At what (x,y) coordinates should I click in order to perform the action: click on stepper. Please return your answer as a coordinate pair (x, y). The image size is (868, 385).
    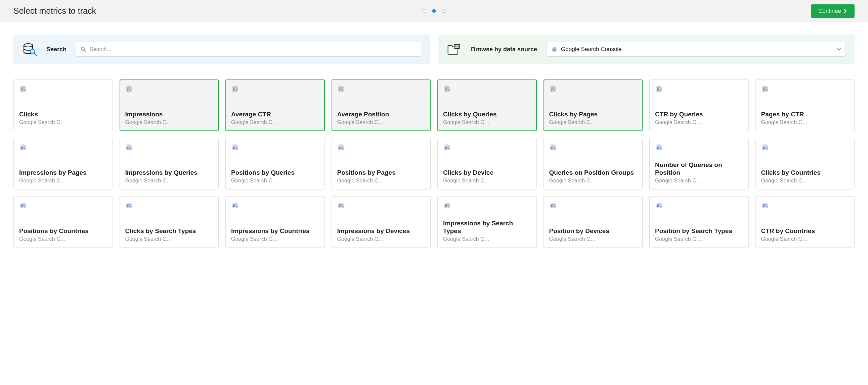
    Looking at the image, I should click on (434, 11).